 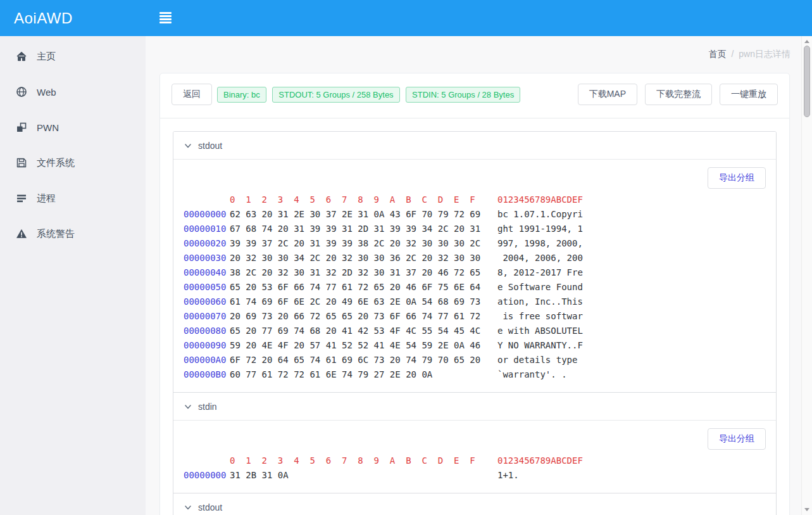 What do you see at coordinates (166, 18) in the screenshot?
I see `menu-icon` at bounding box center [166, 18].